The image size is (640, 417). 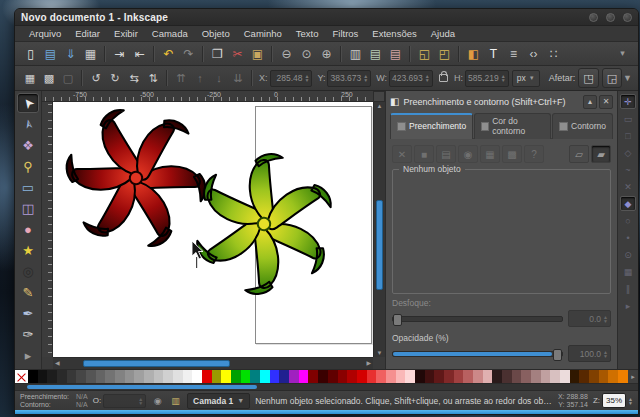 What do you see at coordinates (379, 230) in the screenshot?
I see `vertical-scrollbar: ▲ ▼` at bounding box center [379, 230].